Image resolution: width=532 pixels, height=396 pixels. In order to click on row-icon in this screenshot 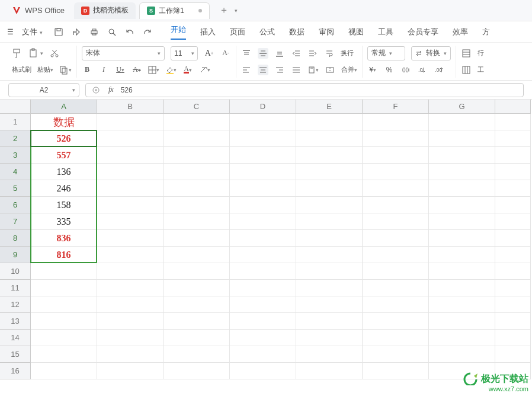, I will do `click(466, 53)`.